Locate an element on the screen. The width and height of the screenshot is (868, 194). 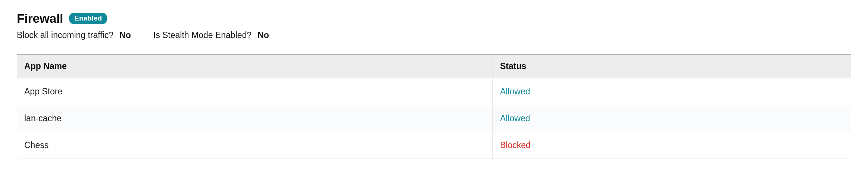
meta-stealth-mode: Is Stealth Mode Enabled? No is located at coordinates (211, 35).